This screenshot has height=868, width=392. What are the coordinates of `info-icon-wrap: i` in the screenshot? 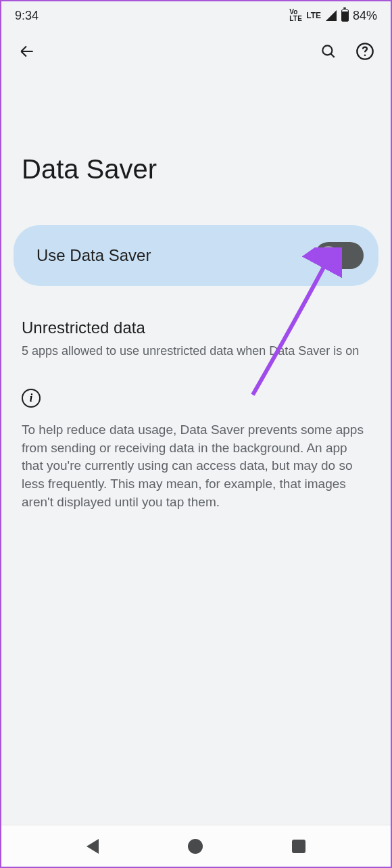 It's located at (196, 390).